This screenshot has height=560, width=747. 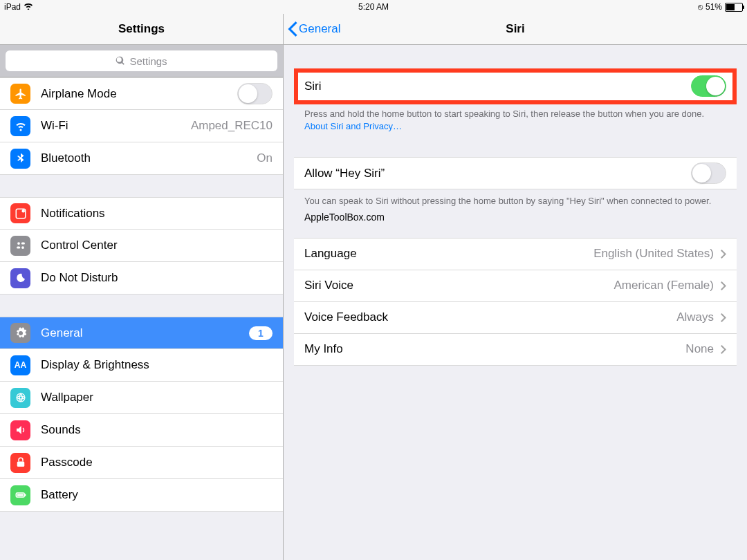 What do you see at coordinates (141, 94) in the screenshot?
I see `sidebar-item-airplane-mode: Airplane Mode` at bounding box center [141, 94].